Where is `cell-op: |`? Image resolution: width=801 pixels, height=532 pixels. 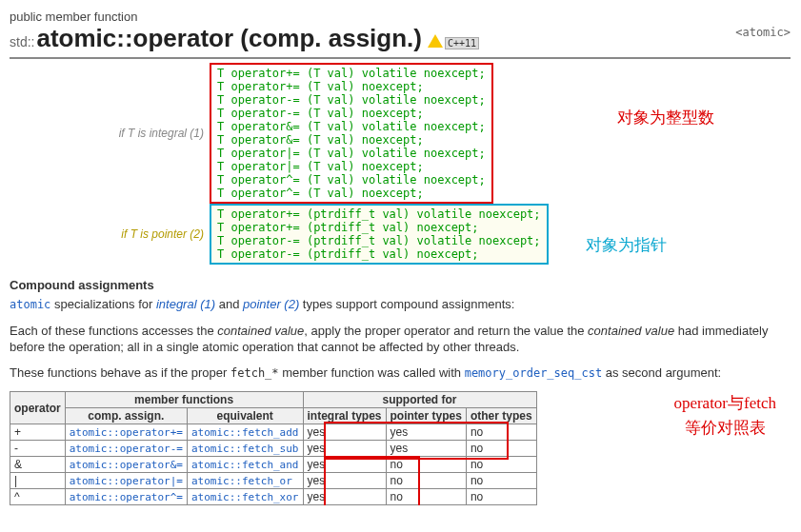
cell-op: | is located at coordinates (38, 482).